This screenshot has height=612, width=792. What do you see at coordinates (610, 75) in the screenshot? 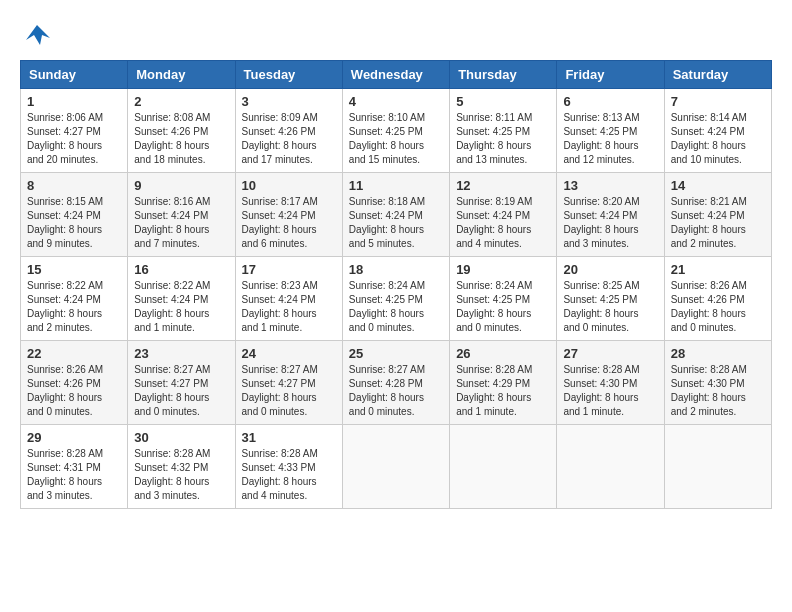
I see `weekday-header-friday: Friday` at bounding box center [610, 75].